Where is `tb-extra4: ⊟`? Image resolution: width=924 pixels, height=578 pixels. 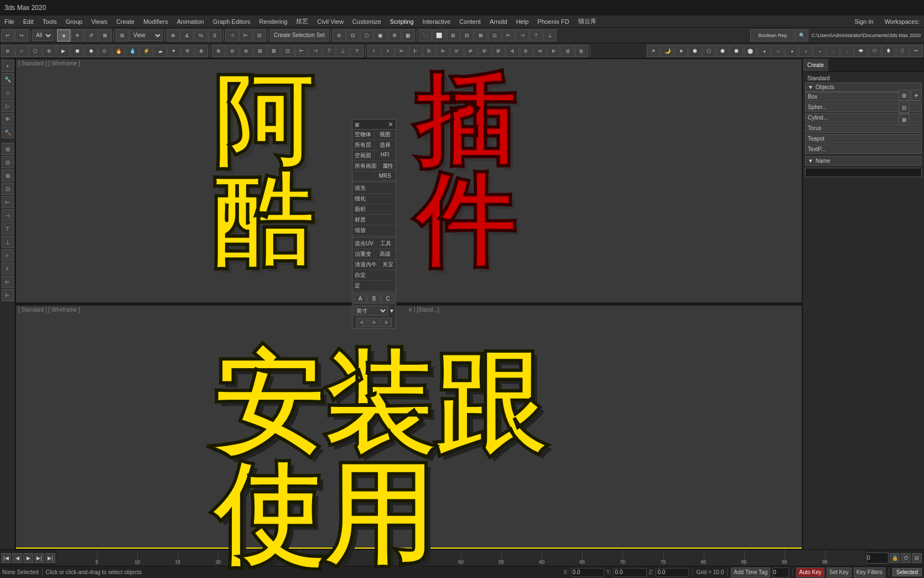 tb-extra4: ⊟ is located at coordinates (467, 35).